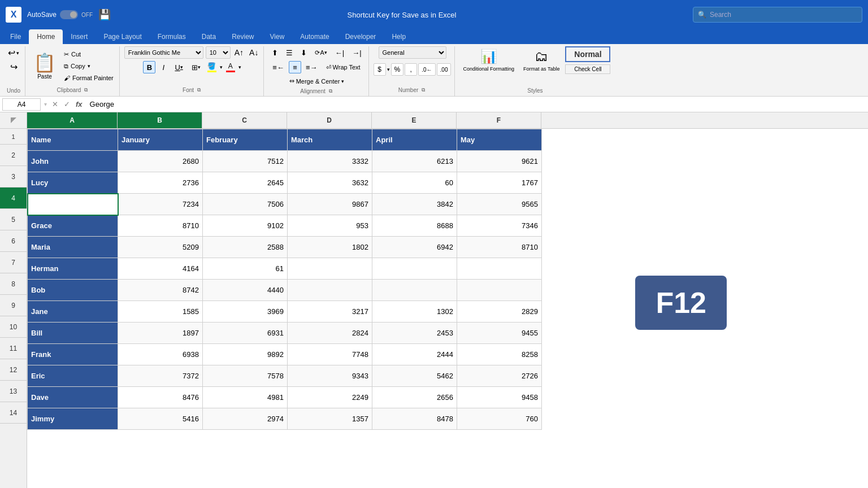  I want to click on font-name-select: Franklin Gothic Me, so click(164, 53).